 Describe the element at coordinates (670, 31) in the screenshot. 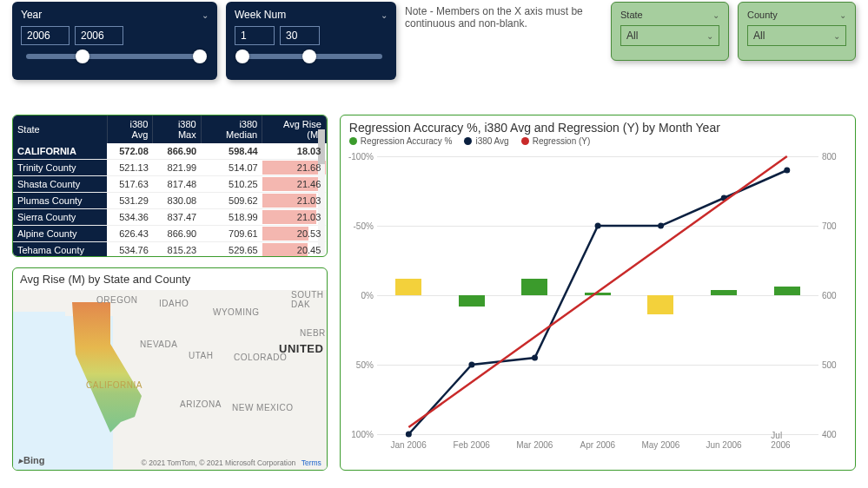

I see `state-slicer: State ⌄ All ⌄` at that location.